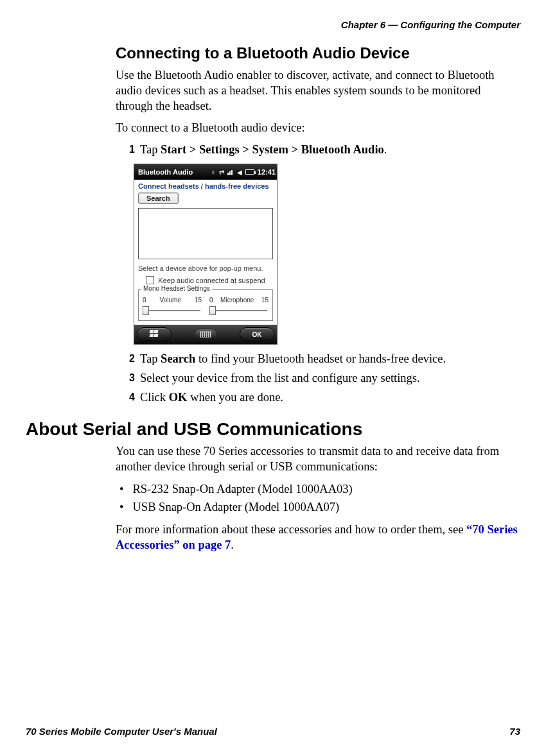 The height and width of the screenshot is (756, 546). Describe the element at coordinates (206, 186) in the screenshot. I see `screenshot-heading: Connect headsets / hands-free devices` at that location.